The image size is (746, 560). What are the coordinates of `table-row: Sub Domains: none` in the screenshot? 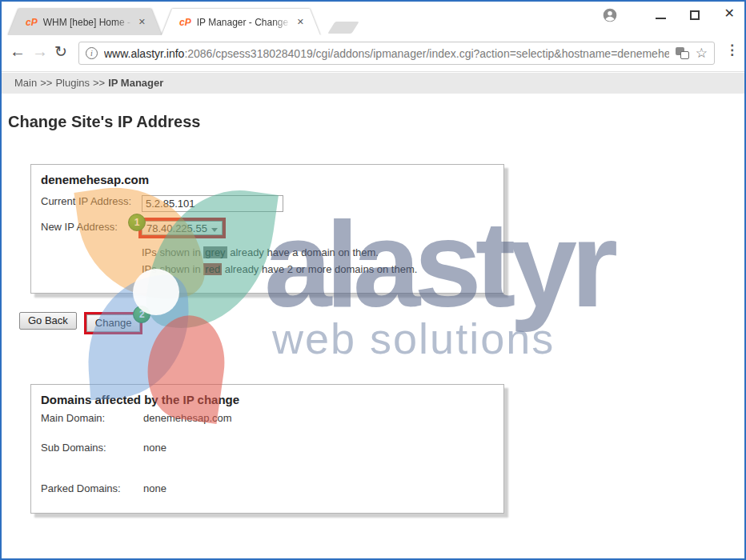 It's located at (267, 448).